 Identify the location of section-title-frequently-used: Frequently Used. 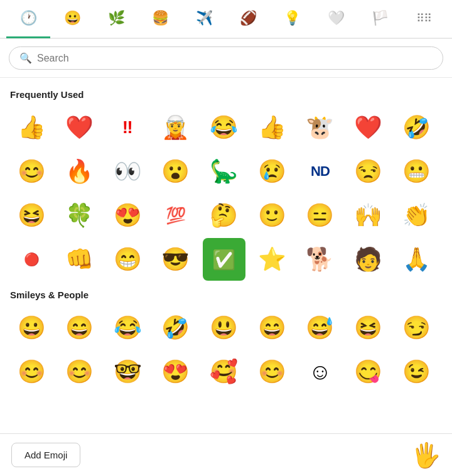
(226, 94).